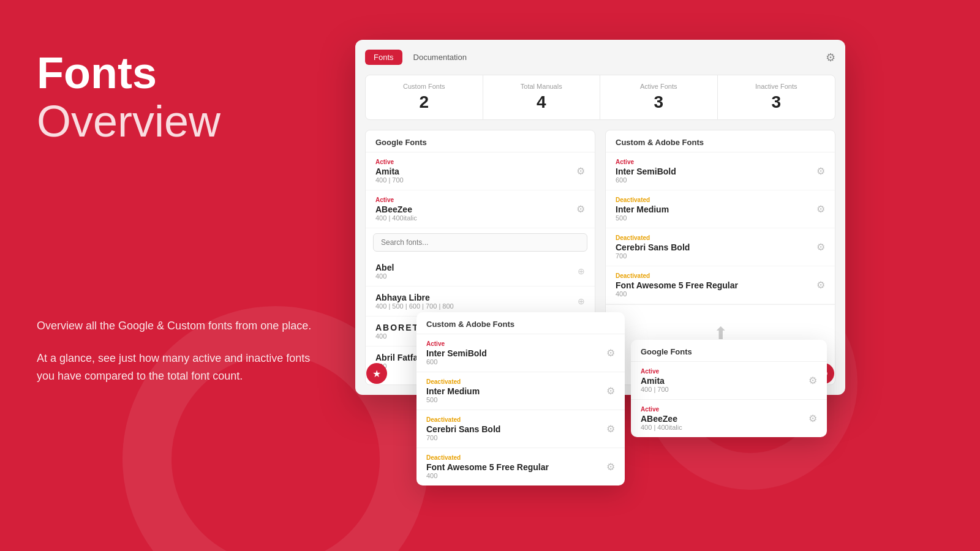  What do you see at coordinates (600, 97) in the screenshot?
I see `stats-row: Custom Fonts 2 Total Manuals 4 Active Fo…` at bounding box center [600, 97].